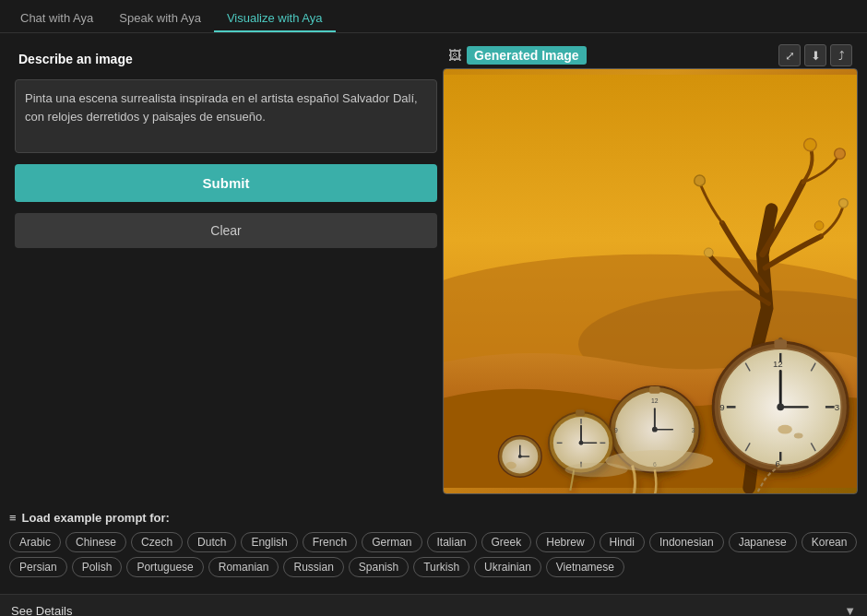  Describe the element at coordinates (391, 542) in the screenshot. I see `lang-tag-german: German` at that location.